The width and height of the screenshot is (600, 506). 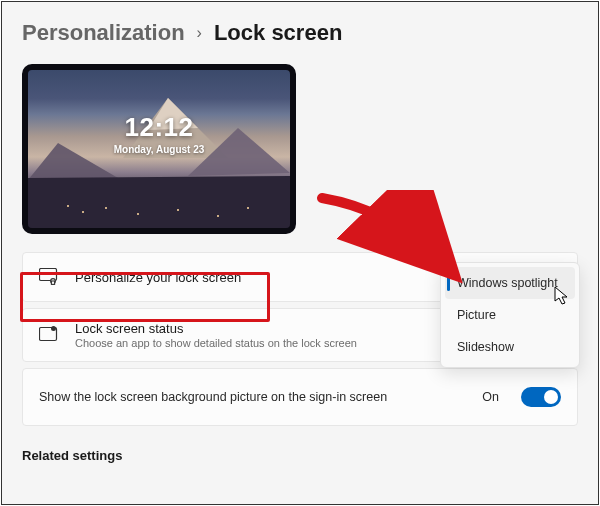 I want to click on chevron-right-icon: ›, so click(x=200, y=33).